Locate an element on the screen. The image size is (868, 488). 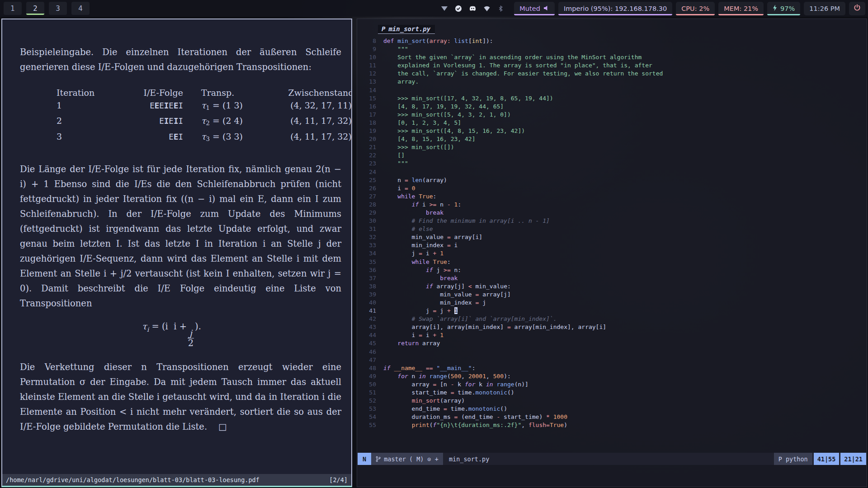
table-cell-transposition: τ2 = (2 4) is located at coordinates (227, 122).